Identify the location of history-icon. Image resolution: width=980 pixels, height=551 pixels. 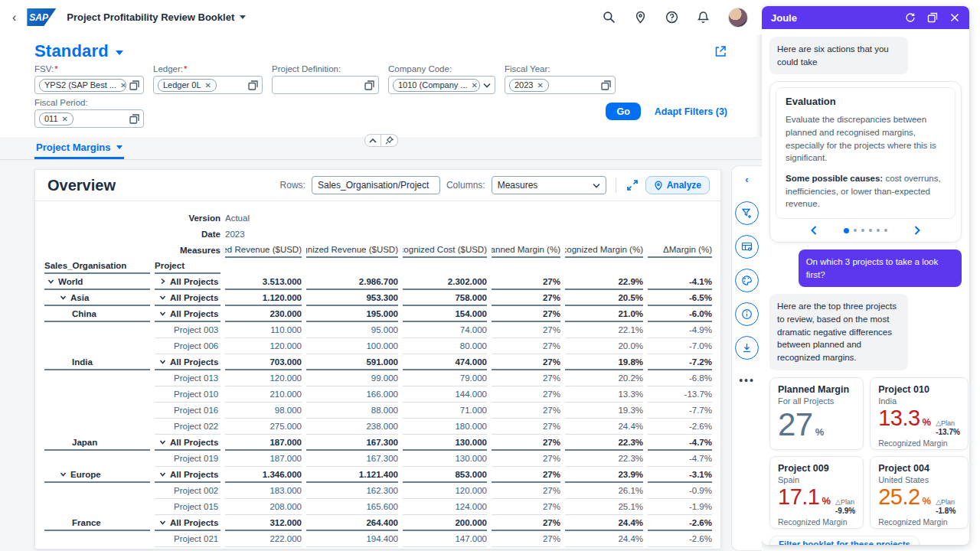
(910, 18).